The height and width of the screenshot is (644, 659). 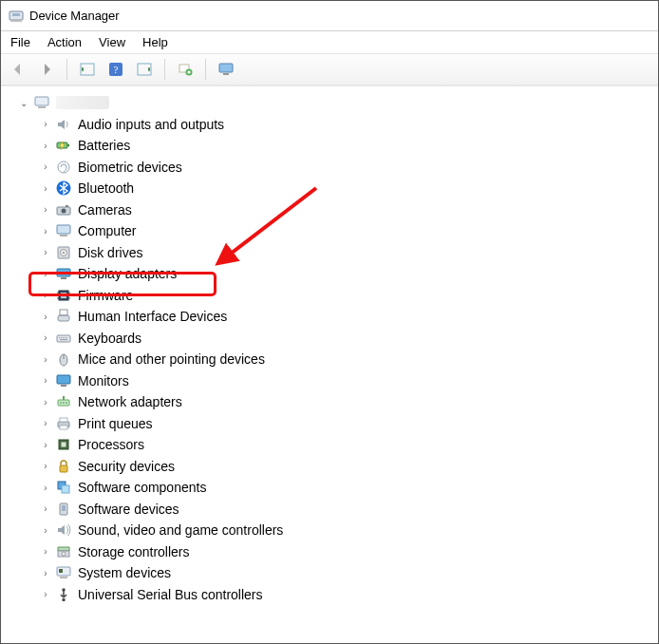 What do you see at coordinates (332, 188) in the screenshot?
I see `tree-item-bluetooth: ›Bluetooth` at bounding box center [332, 188].